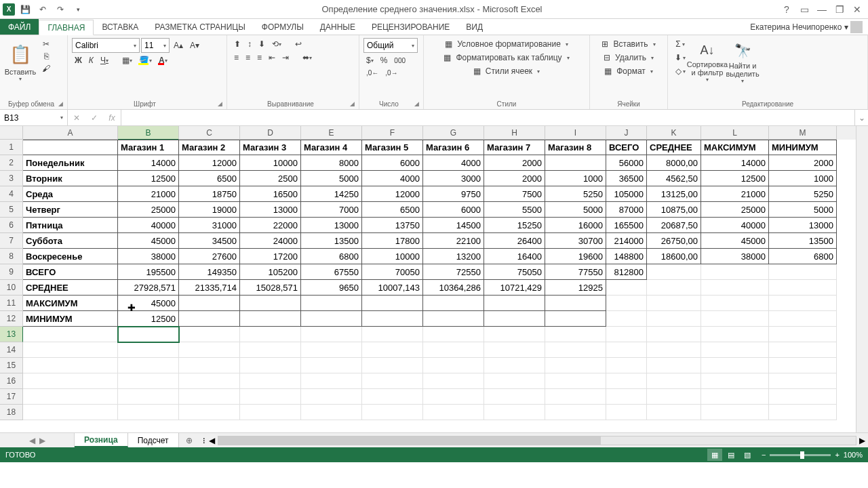  What do you see at coordinates (857, 9) in the screenshot?
I see `close-icon: ✕` at bounding box center [857, 9].